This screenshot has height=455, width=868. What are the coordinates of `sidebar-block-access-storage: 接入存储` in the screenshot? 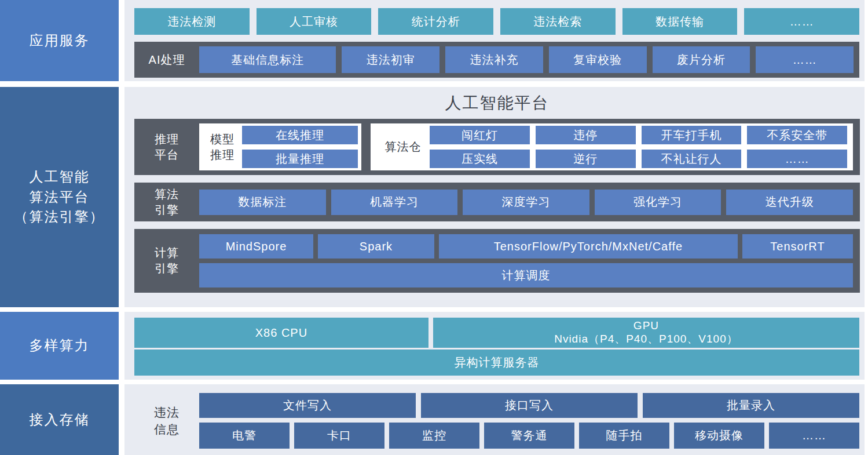 It's located at (59, 420).